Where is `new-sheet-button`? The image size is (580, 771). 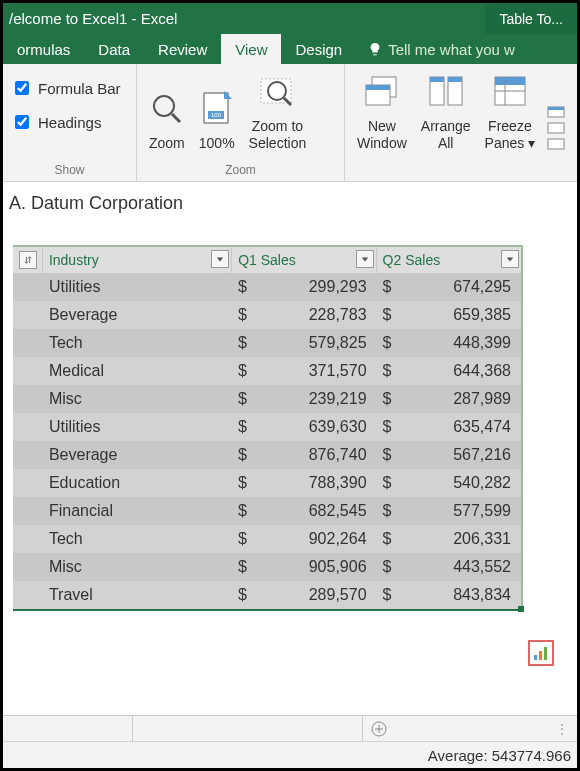 new-sheet-button is located at coordinates (379, 729).